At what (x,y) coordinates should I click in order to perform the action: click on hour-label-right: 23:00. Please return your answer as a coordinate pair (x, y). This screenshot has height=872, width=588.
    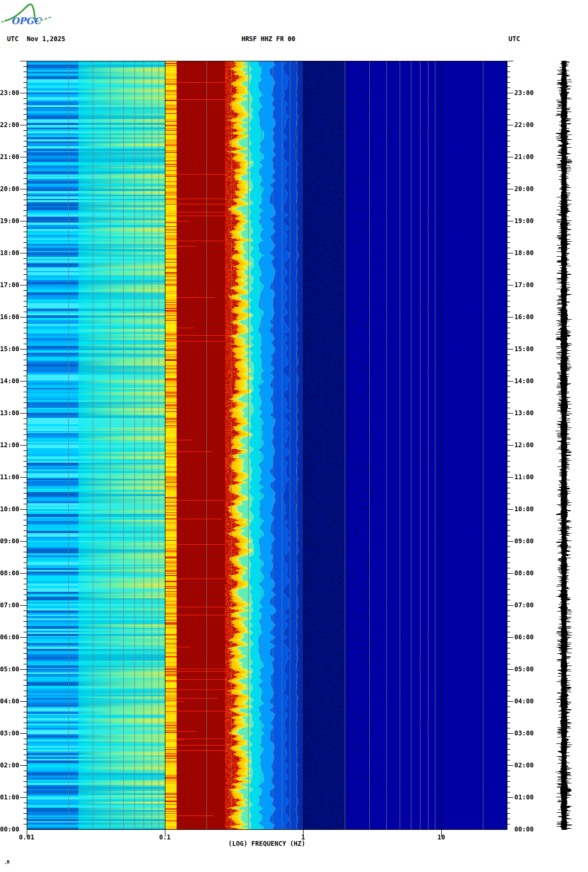
    Looking at the image, I should click on (527, 93).